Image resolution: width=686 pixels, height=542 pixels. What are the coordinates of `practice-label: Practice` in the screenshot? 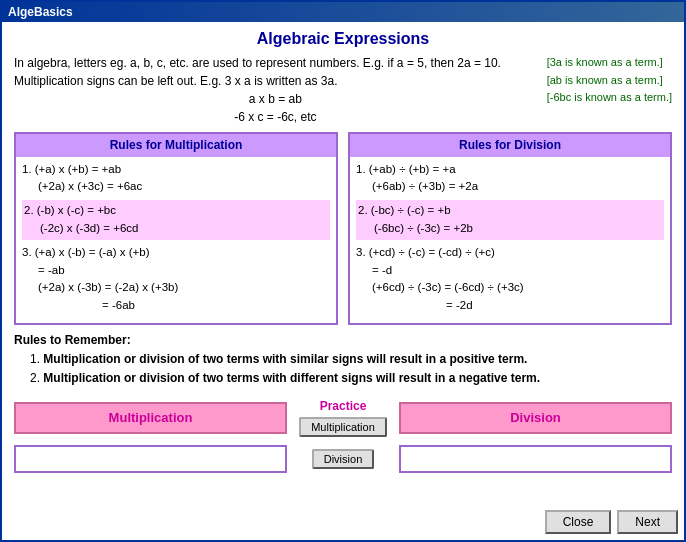 It's located at (344, 406).